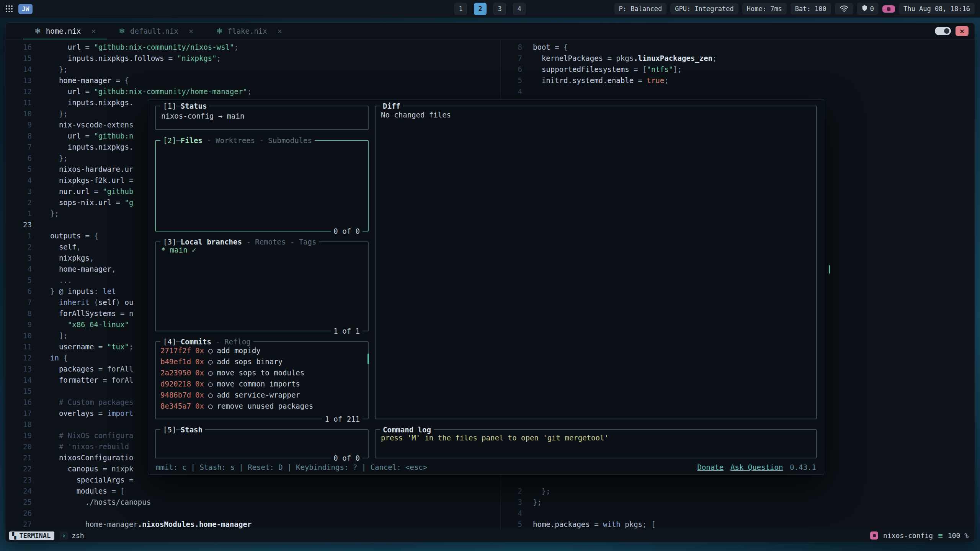  Describe the element at coordinates (596, 112) in the screenshot. I see `diff-content: No changed files` at that location.